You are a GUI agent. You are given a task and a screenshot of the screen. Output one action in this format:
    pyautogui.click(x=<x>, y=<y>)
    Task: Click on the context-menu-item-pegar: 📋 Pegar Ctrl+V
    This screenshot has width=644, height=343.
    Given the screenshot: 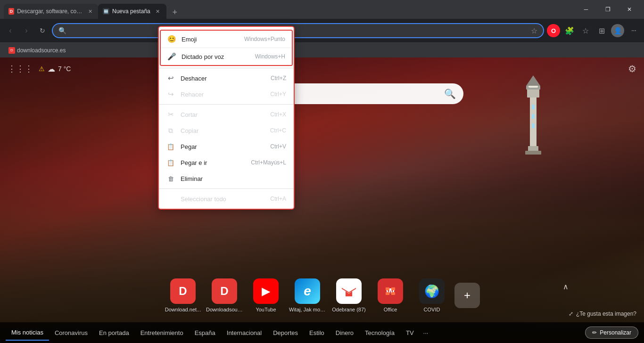 What is the action you would take?
    pyautogui.click(x=226, y=147)
    